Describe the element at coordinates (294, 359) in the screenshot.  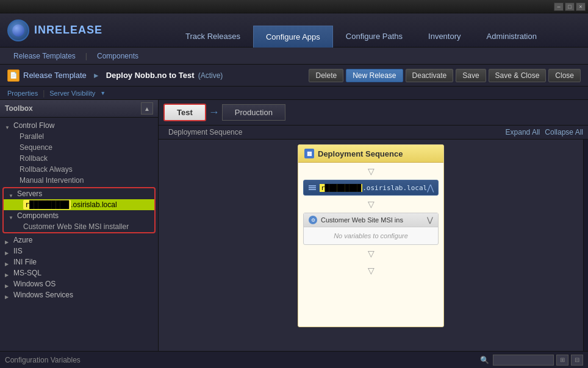
I see `bottom-bar: Configuration Variables 🔍 ⊞ ⊟` at that location.